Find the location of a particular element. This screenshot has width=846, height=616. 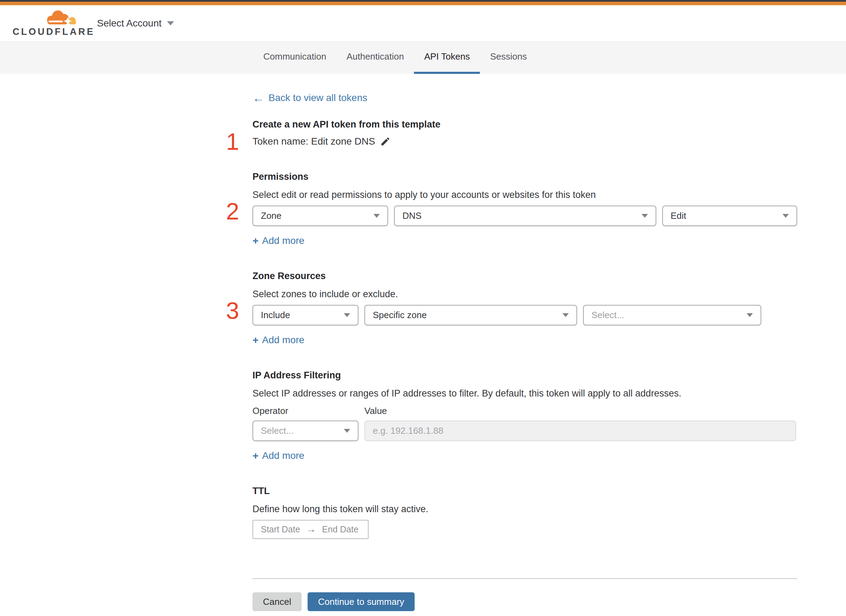

account-selector-label: Select Account is located at coordinates (129, 23).